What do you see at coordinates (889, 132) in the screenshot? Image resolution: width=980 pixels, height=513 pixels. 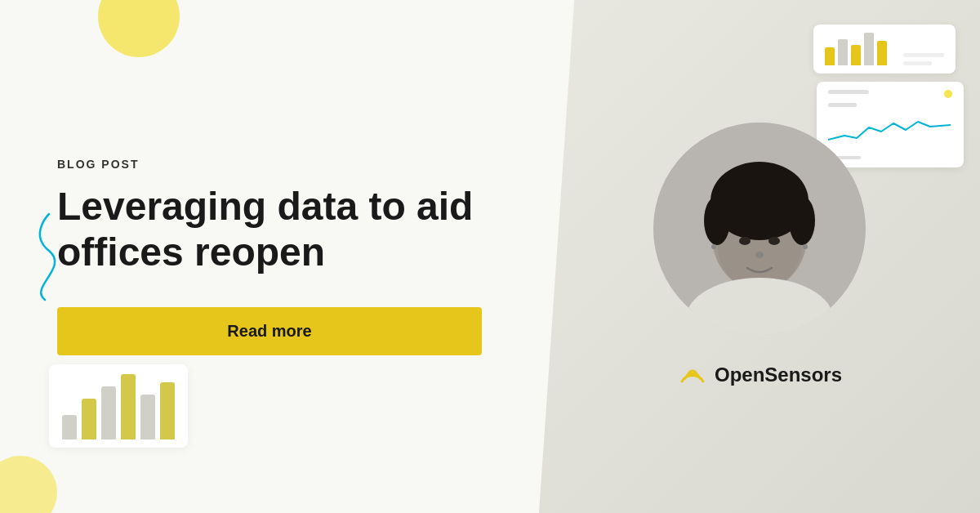 I see `line-chart-svg` at bounding box center [889, 132].